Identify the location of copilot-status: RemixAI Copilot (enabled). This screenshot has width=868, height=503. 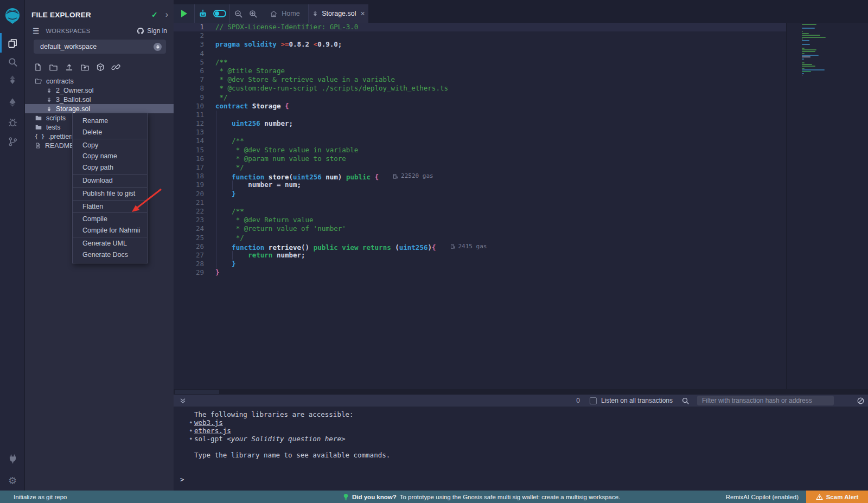
(762, 497).